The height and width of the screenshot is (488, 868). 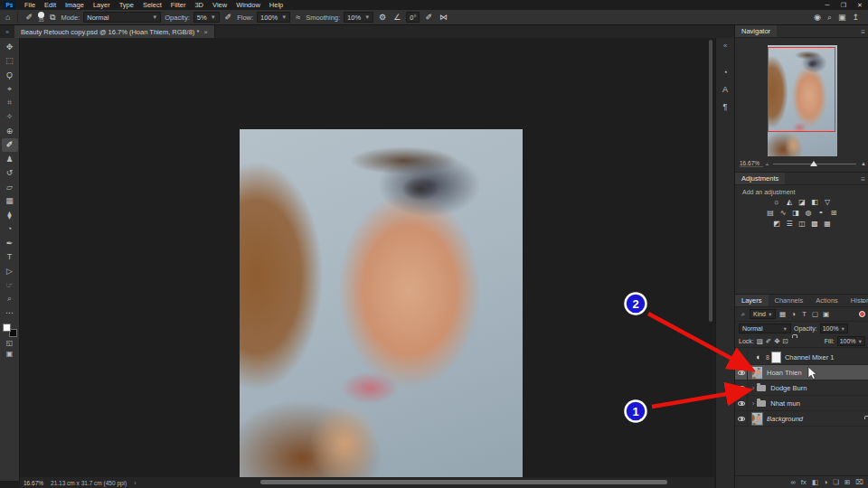 I want to click on gradient-map-adjustment-icon: ▩, so click(x=816, y=223).